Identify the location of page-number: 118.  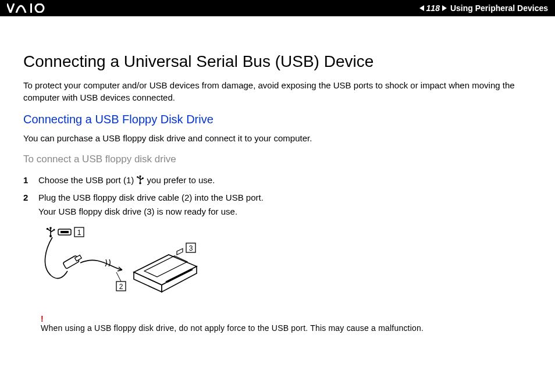
(433, 8).